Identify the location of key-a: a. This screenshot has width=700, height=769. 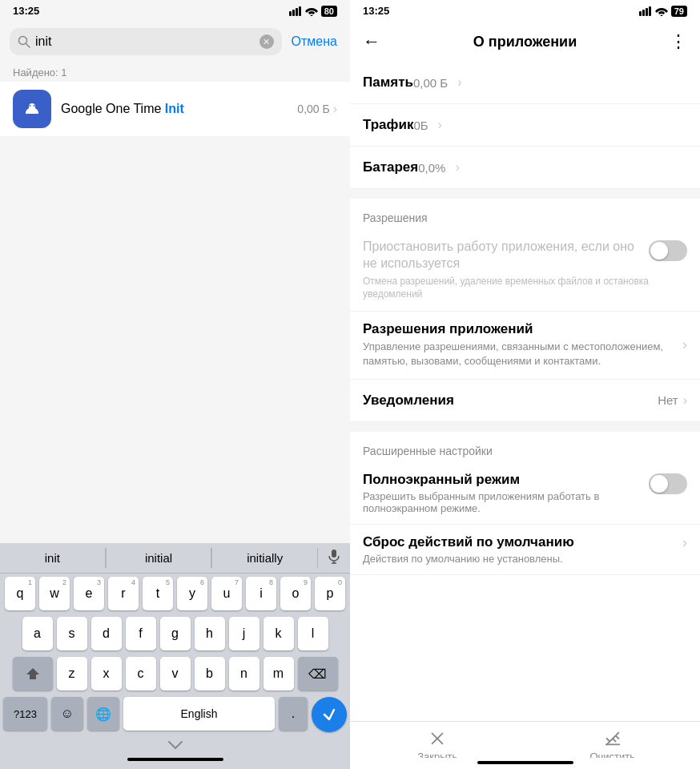
(38, 634).